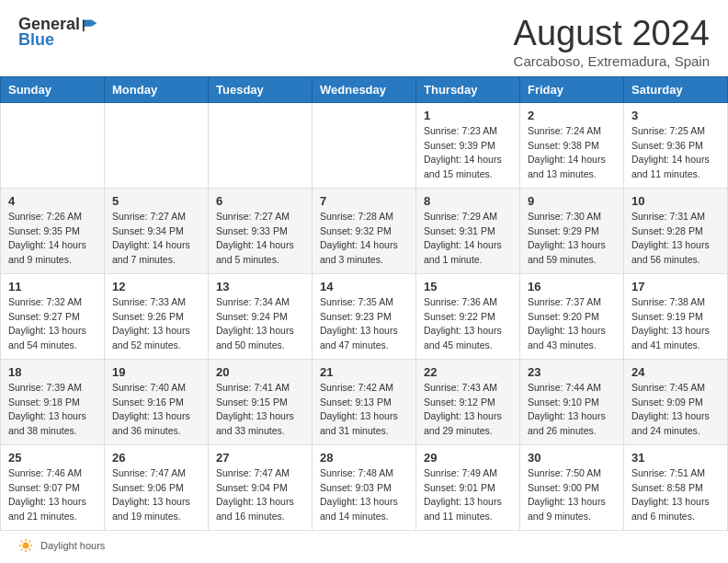 Image resolution: width=728 pixels, height=563 pixels. I want to click on day-number: 14, so click(364, 287).